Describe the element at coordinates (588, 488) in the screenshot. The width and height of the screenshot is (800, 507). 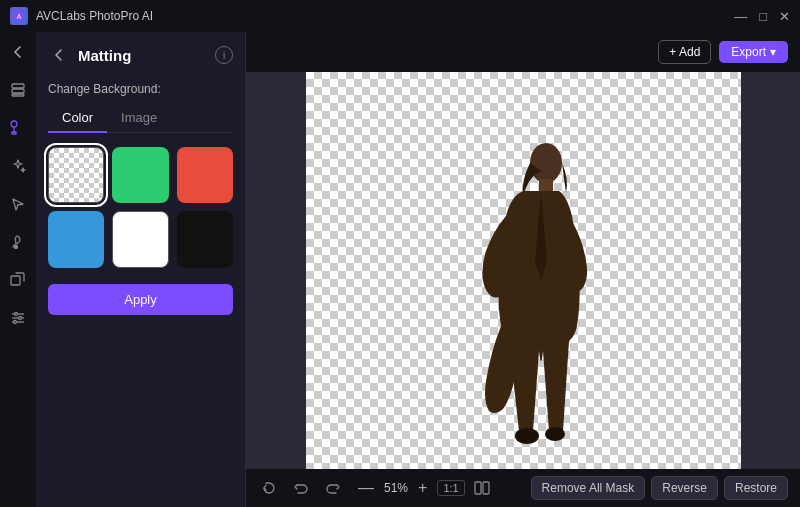
I see `remove-all-mask-button: Remove All Mask` at that location.